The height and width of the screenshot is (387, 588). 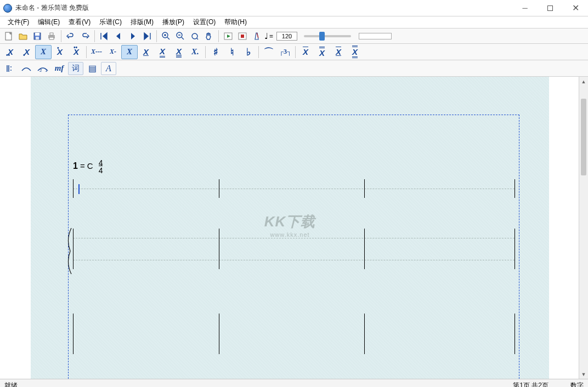 What do you see at coordinates (195, 52) in the screenshot?
I see `dotted-button: X.` at bounding box center [195, 52].